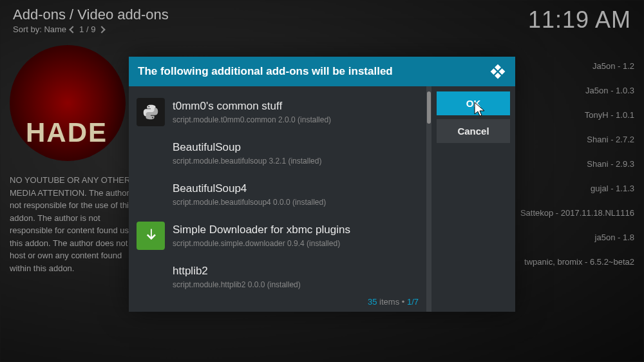 The height and width of the screenshot is (362, 644). Describe the element at coordinates (296, 120) in the screenshot. I see `dependency-detail: script.module.t0mm0.common 2.0.0 (instal…` at that location.